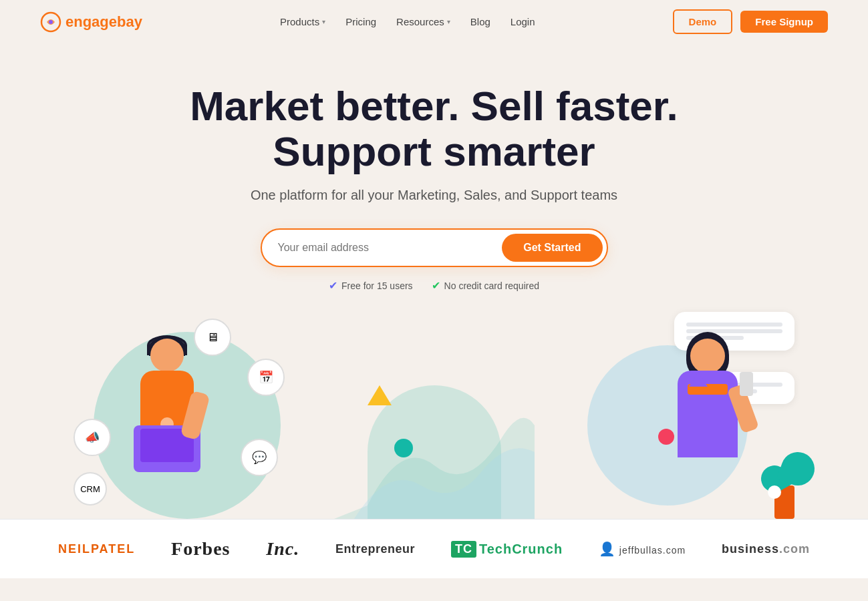 The width and height of the screenshot is (868, 601). Describe the element at coordinates (642, 549) in the screenshot. I see `logo-jeffbullas: 👤 jeffbullas.com` at that location.